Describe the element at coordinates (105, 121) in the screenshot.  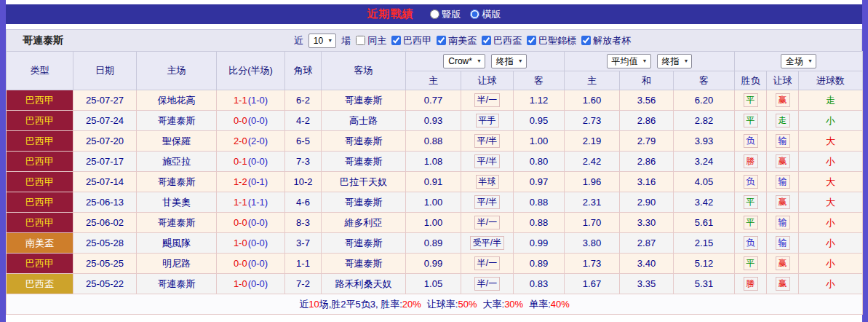
I see `date-cell: 25-07-24` at that location.